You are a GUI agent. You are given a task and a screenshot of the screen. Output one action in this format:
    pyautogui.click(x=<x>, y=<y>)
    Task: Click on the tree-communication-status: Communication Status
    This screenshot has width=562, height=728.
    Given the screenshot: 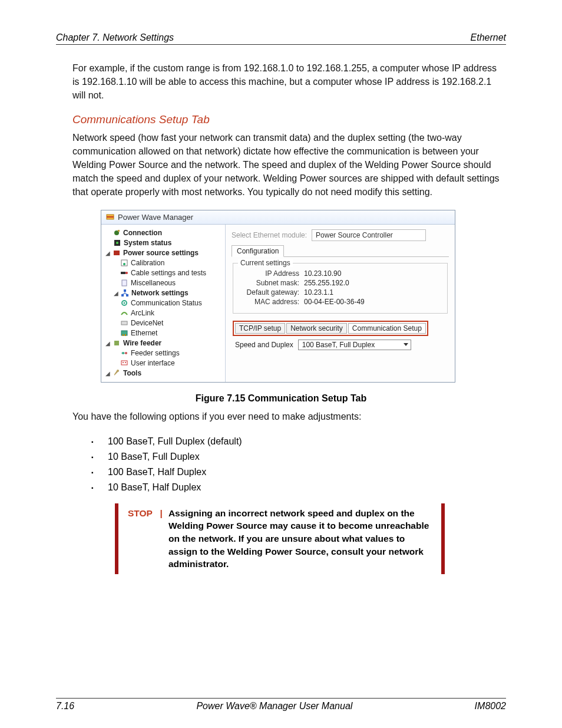 What is the action you would take?
    pyautogui.click(x=164, y=303)
    